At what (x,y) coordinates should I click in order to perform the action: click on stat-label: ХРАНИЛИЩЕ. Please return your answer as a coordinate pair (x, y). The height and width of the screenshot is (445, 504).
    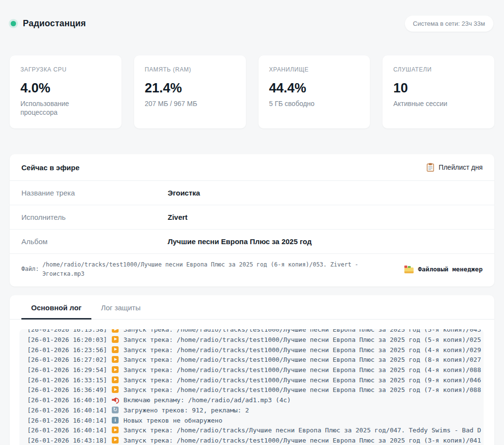
    Looking at the image, I should click on (314, 70).